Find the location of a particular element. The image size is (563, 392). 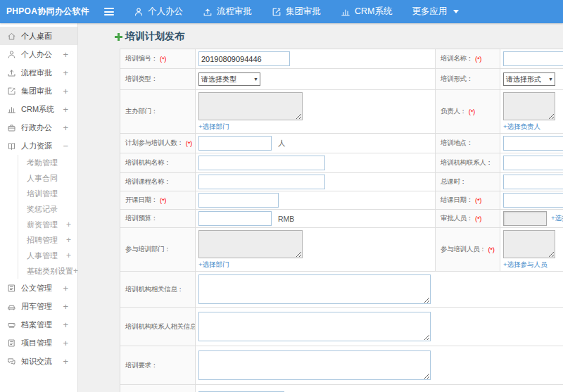

topnav-item-more-apps: 更多应用 is located at coordinates (435, 11).